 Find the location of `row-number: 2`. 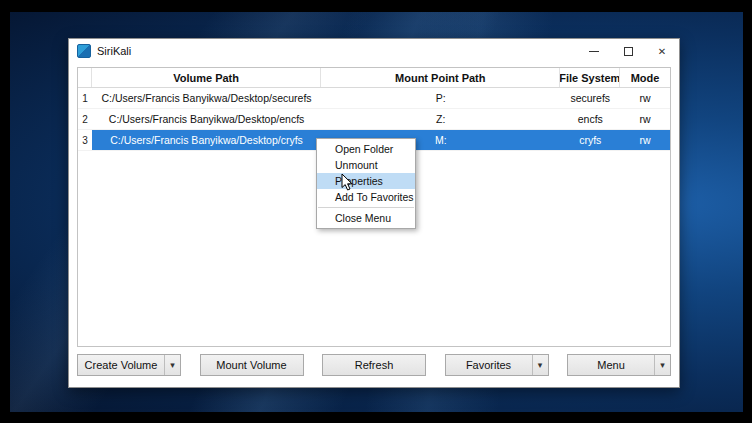

row-number: 2 is located at coordinates (85, 119).